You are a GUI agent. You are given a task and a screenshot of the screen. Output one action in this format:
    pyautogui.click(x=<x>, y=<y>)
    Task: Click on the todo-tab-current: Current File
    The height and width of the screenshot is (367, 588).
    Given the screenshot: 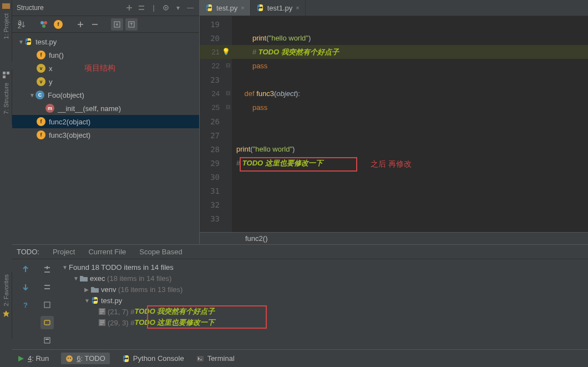 What is the action you would take?
    pyautogui.click(x=107, y=252)
    